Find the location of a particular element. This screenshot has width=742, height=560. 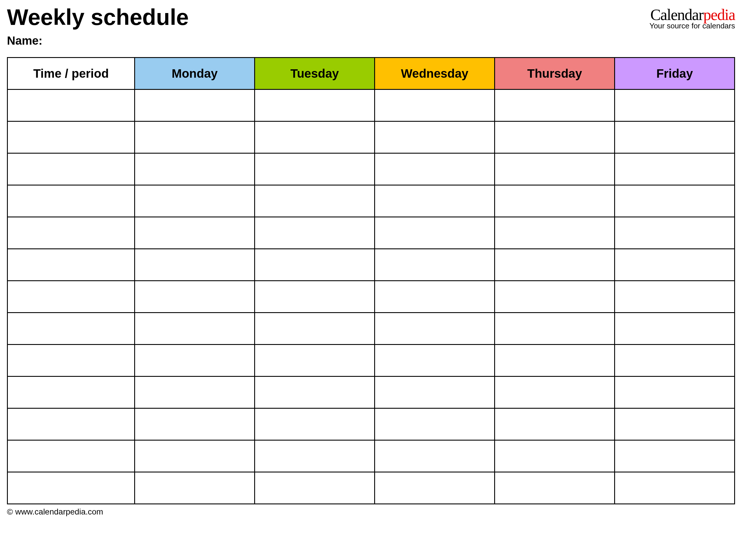

day-header-friday: Friday is located at coordinates (675, 74).